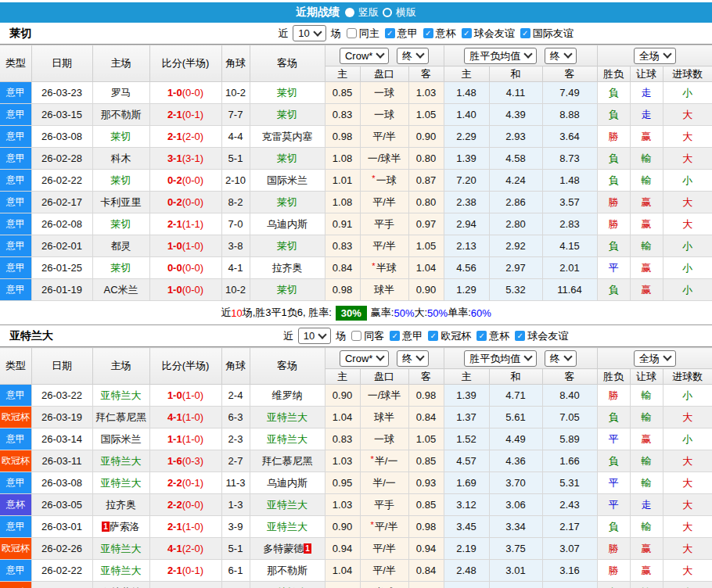 Image resolution: width=712 pixels, height=588 pixels. What do you see at coordinates (494, 34) in the screenshot?
I see `league-checkbox-label: 球会友谊` at bounding box center [494, 34].